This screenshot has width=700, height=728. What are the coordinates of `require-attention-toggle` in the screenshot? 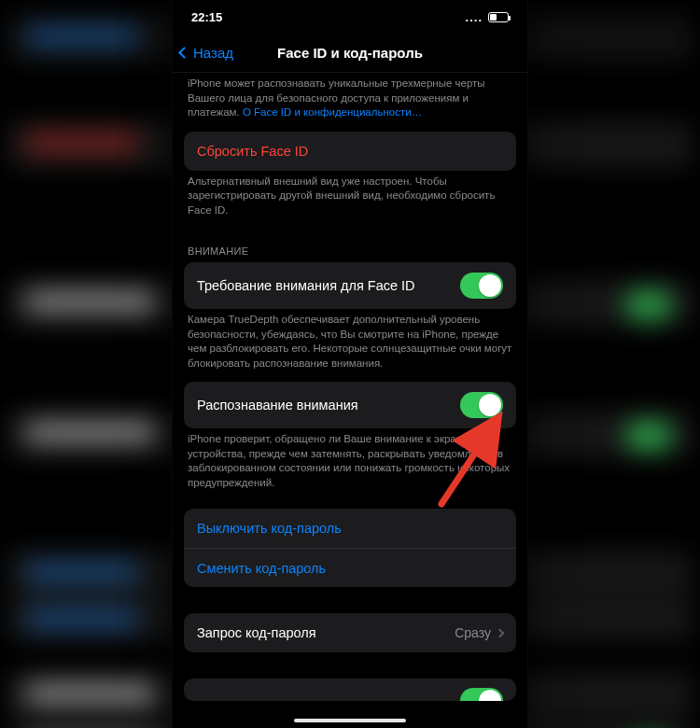 It's located at (482, 286).